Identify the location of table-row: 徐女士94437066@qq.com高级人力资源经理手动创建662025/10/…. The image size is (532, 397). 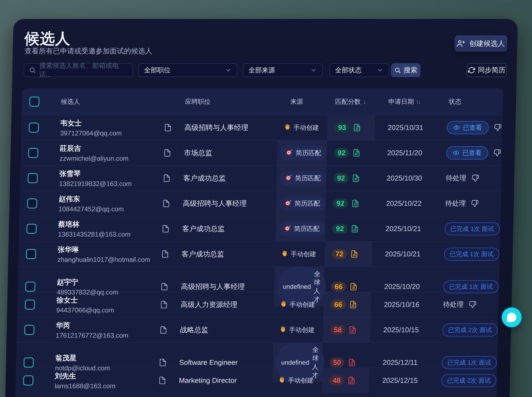
(258, 304).